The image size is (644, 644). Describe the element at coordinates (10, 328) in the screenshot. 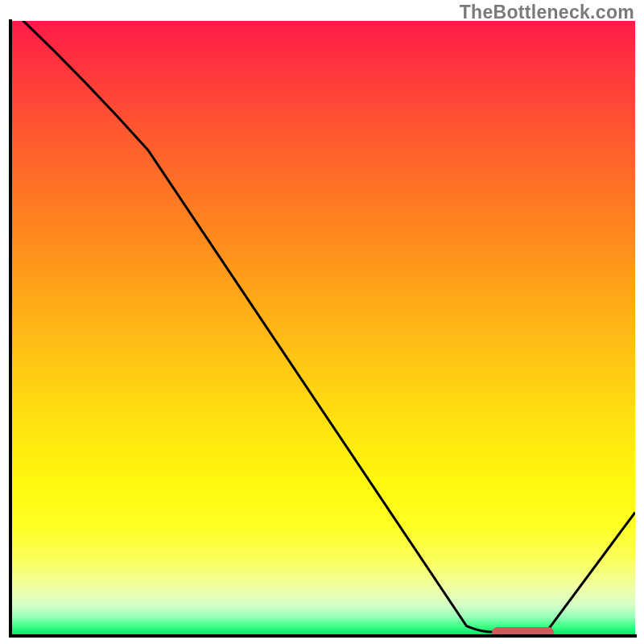

I see `y-axis` at that location.